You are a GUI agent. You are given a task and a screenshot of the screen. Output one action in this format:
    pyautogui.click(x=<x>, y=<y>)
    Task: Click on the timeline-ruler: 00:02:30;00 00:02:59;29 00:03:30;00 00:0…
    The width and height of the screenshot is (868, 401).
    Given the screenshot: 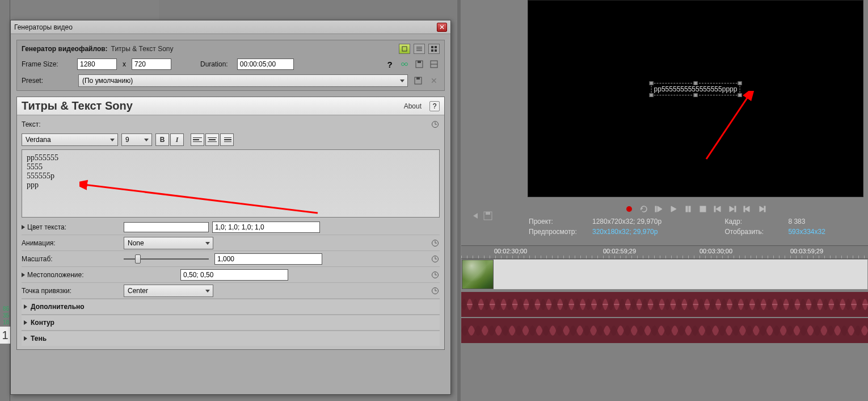 What is the action you would take?
    pyautogui.click(x=665, y=252)
    